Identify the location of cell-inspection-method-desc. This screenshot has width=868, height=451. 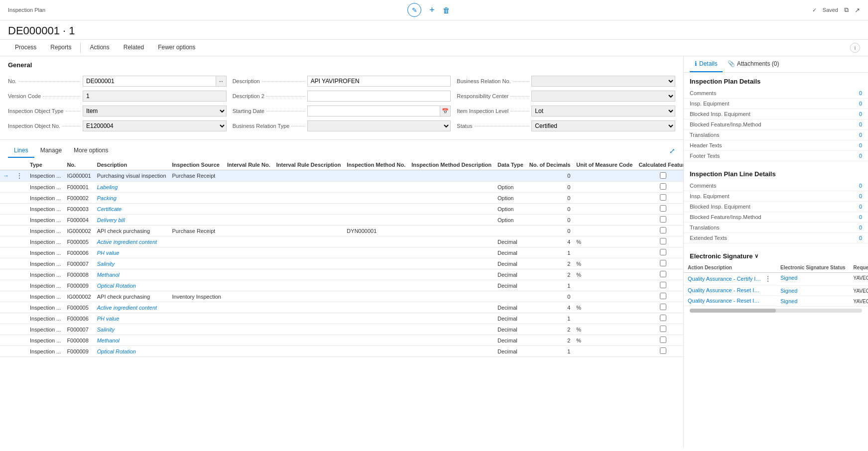
(451, 264).